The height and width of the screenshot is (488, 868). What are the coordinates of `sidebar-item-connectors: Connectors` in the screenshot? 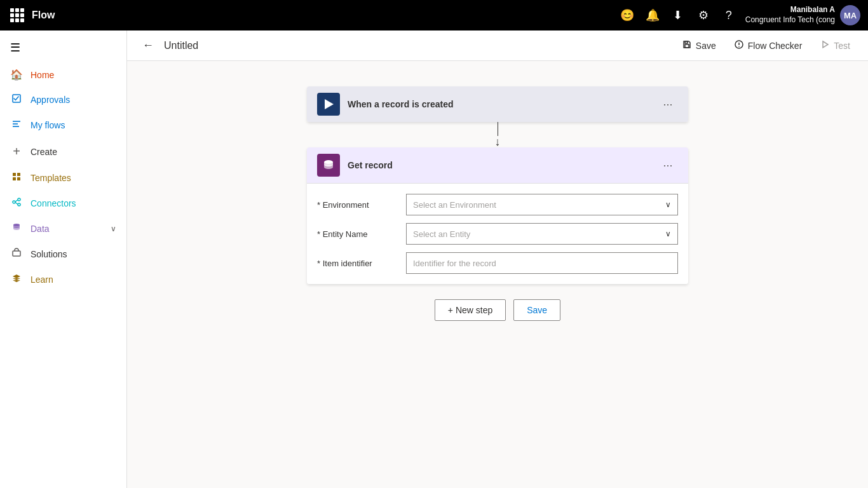 It's located at (64, 203).